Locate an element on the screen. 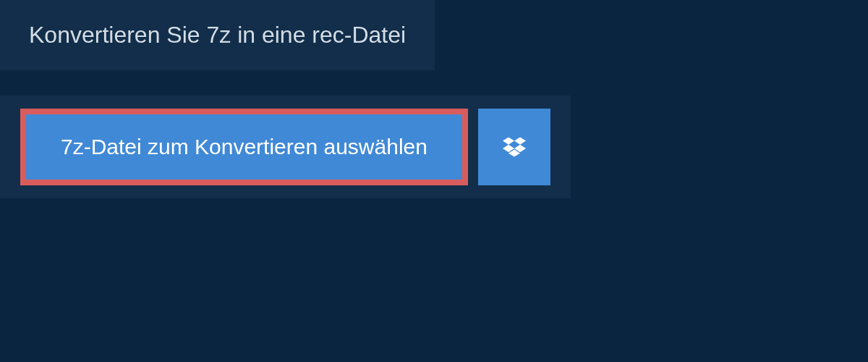 The width and height of the screenshot is (868, 362). page-title: Konvertieren Sie 7z in eine rec-Datei is located at coordinates (217, 35).